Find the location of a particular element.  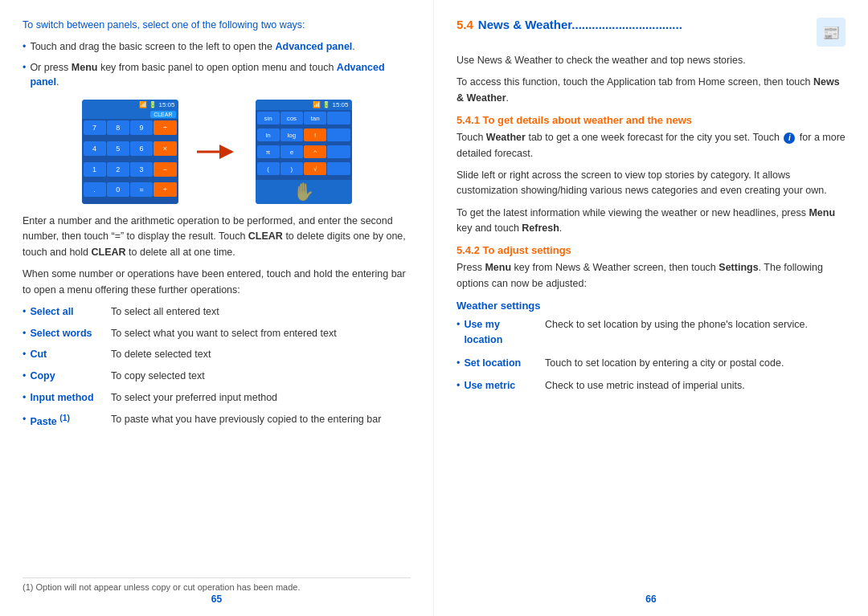

weather-desc-use-metric: Check to use metric instead of imperial … is located at coordinates (695, 386).